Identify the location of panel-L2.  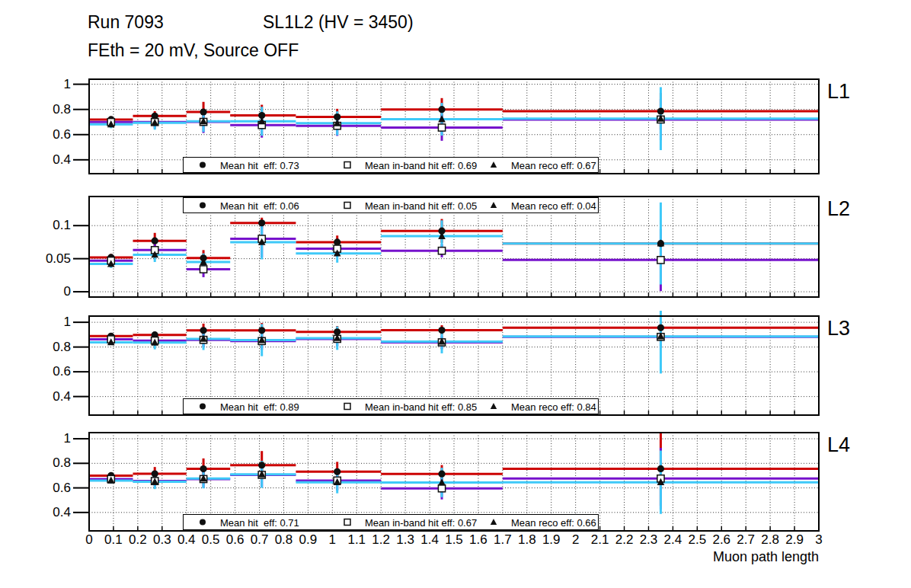
(446, 247).